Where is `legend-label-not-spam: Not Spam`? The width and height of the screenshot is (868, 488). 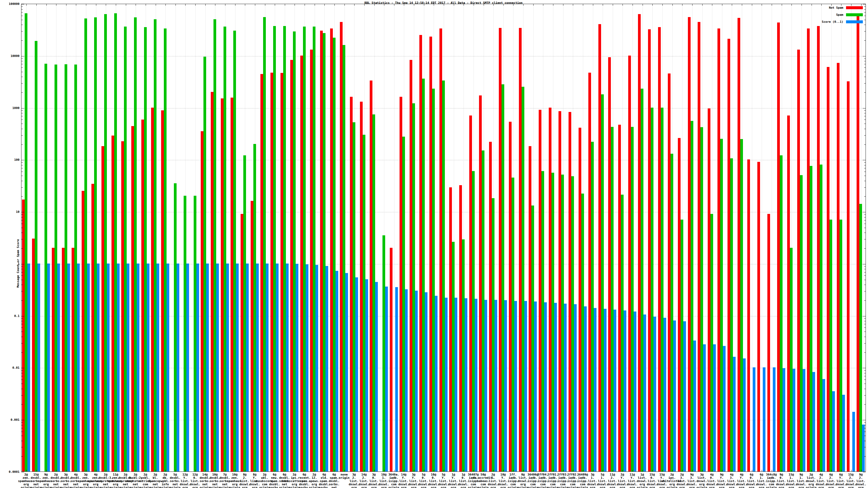
legend-label-not-spam: Not Spam is located at coordinates (836, 8).